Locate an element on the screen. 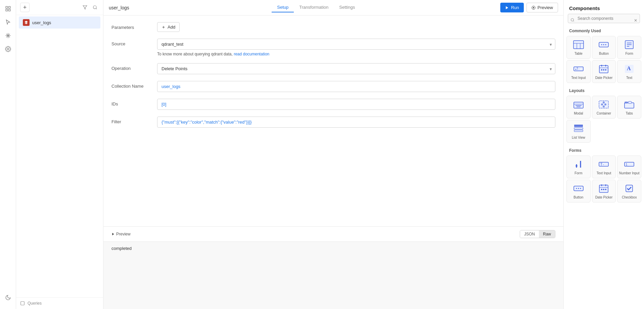 This screenshot has width=644, height=309. parameters-control: Add is located at coordinates (356, 27).